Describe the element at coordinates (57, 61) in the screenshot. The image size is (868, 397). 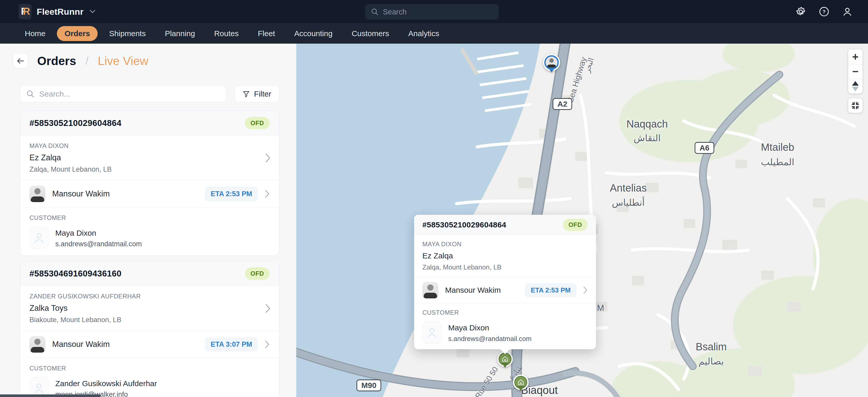
I see `breadcrumb-section: Orders` at that location.